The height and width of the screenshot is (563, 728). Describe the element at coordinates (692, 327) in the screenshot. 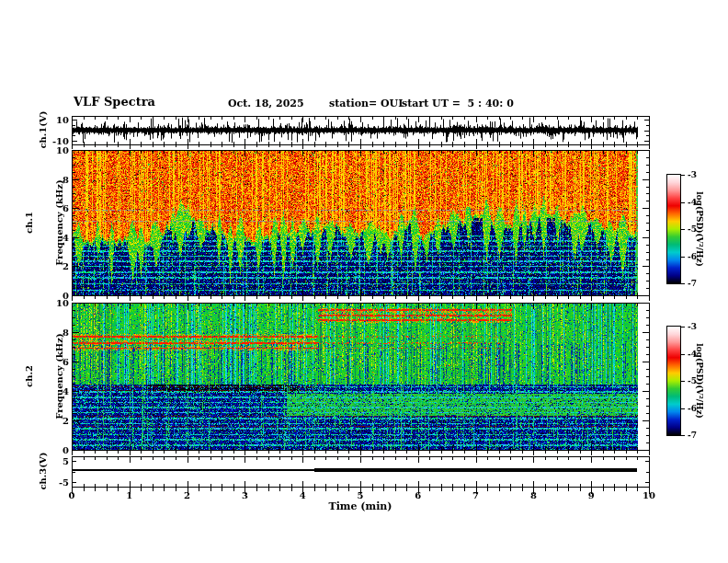

I see `colorbar2-tick-label: -3` at that location.